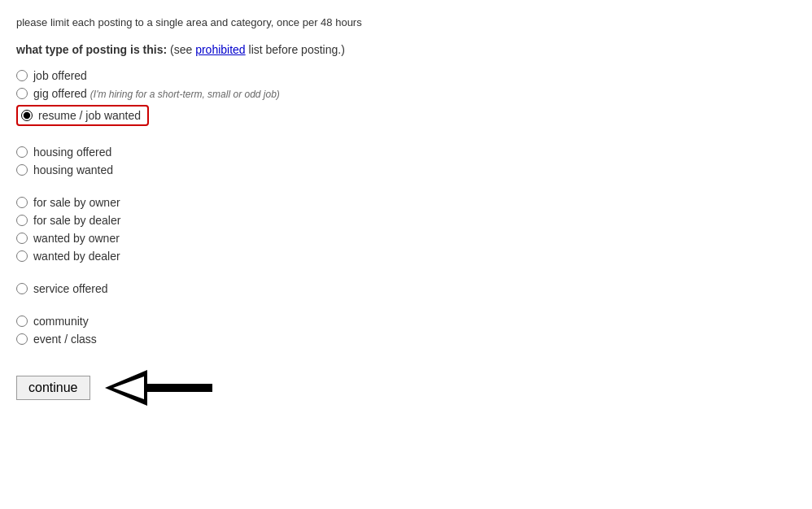 The image size is (812, 509). What do you see at coordinates (89, 115) in the screenshot?
I see `label-resume: resume / job wanted` at bounding box center [89, 115].